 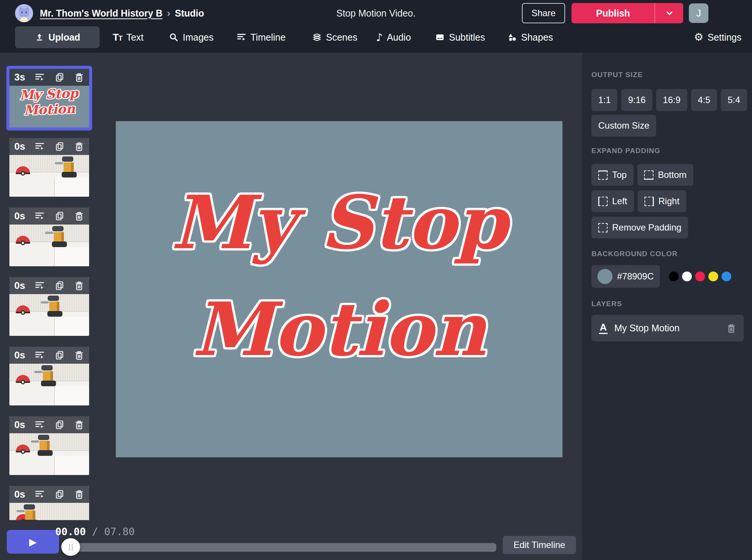 What do you see at coordinates (376, 26) in the screenshot?
I see `top-bar: Mr. Thom's World History B › Studio Stop…` at bounding box center [376, 26].